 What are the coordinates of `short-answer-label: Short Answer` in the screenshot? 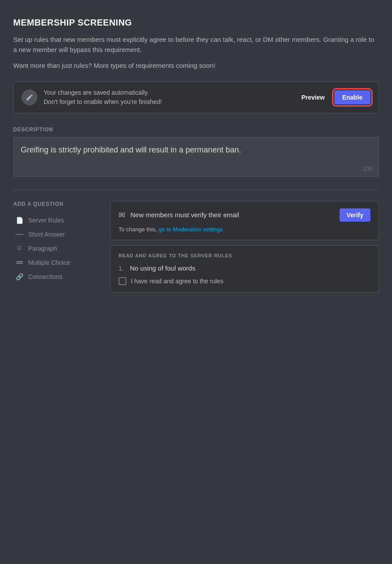 It's located at (47, 234).